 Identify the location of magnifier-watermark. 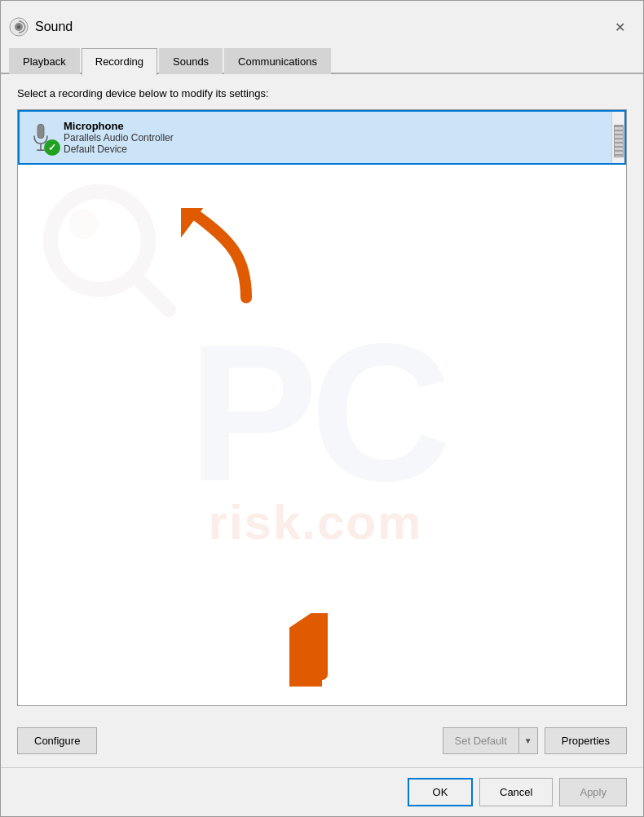
(108, 250).